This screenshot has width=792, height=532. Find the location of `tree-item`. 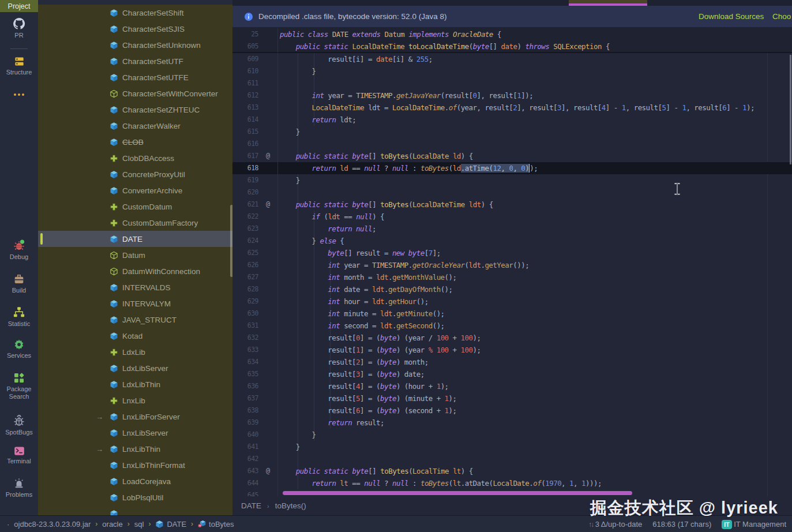

tree-item is located at coordinates (135, 510).